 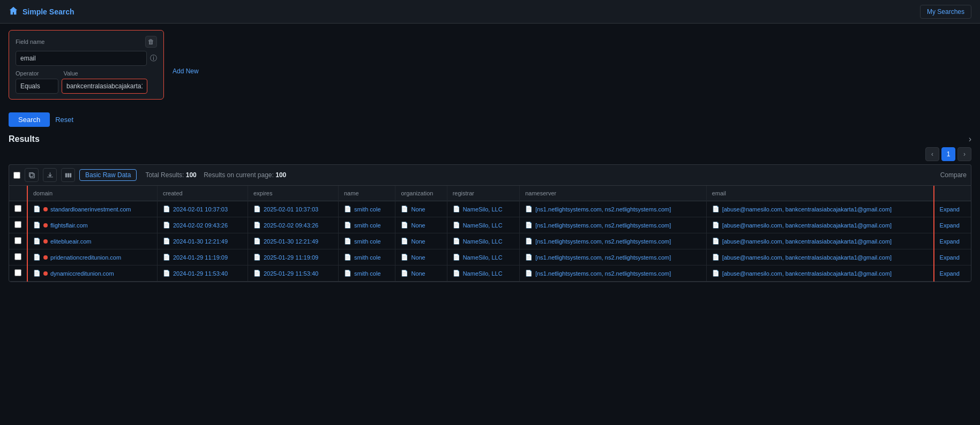 What do you see at coordinates (32, 175) in the screenshot?
I see `copy-button` at bounding box center [32, 175].